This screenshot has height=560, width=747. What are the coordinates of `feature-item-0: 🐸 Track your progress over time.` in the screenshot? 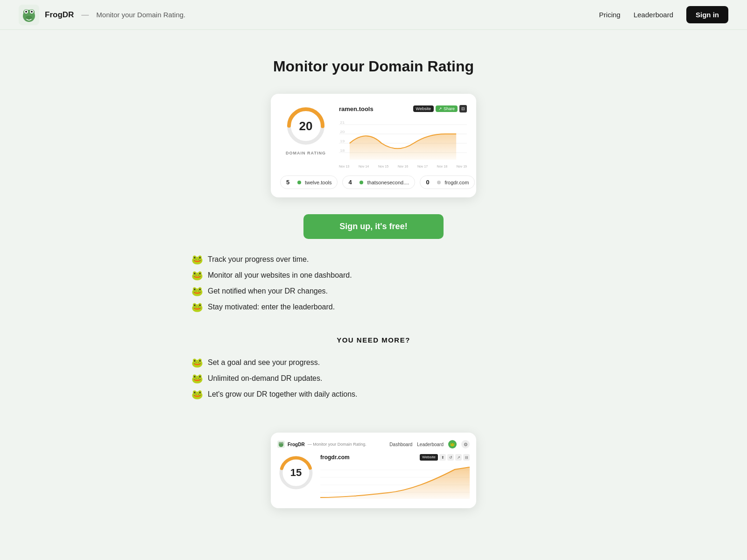 It's located at (272, 259).